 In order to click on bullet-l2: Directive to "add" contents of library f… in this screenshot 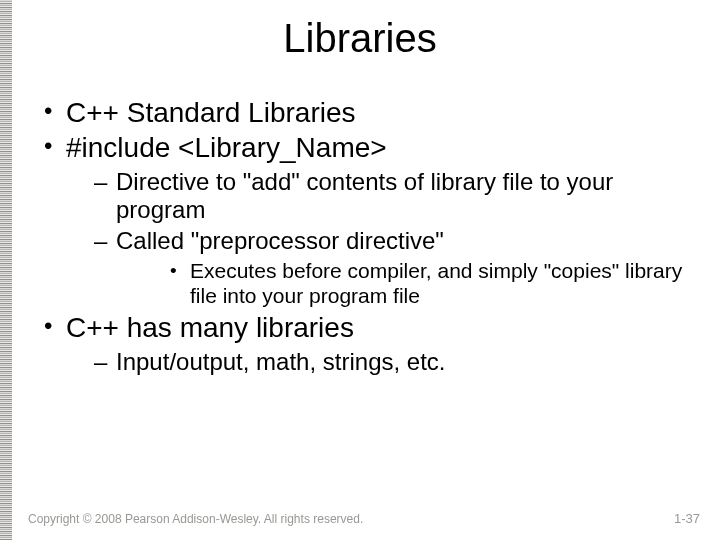, I will do `click(392, 196)`.